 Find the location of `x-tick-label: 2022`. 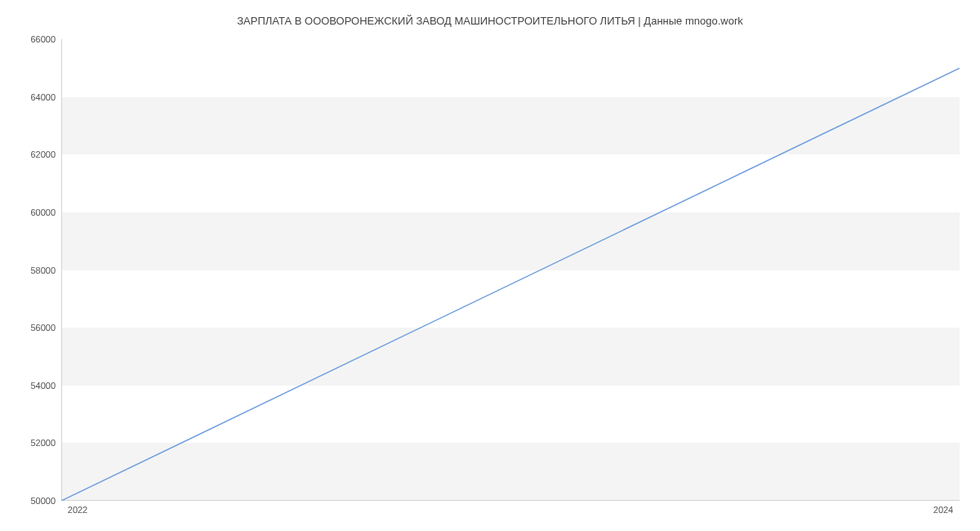

x-tick-label: 2022 is located at coordinates (78, 510).